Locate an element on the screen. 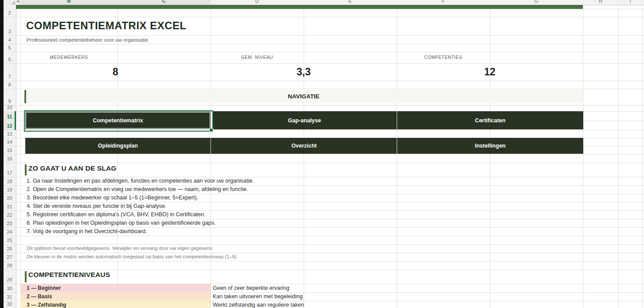  selection-border is located at coordinates (119, 121).